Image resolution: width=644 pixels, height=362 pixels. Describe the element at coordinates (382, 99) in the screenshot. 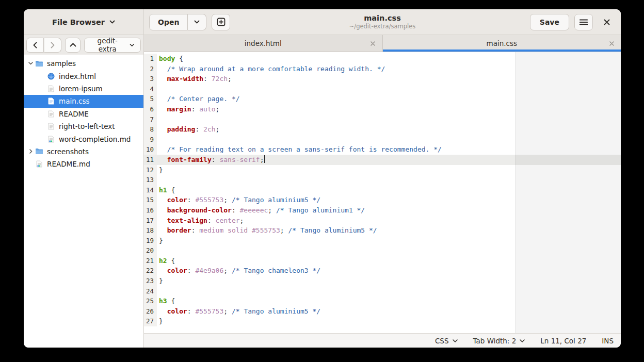

I see `code-line-5: 5 /* Center page. */` at that location.